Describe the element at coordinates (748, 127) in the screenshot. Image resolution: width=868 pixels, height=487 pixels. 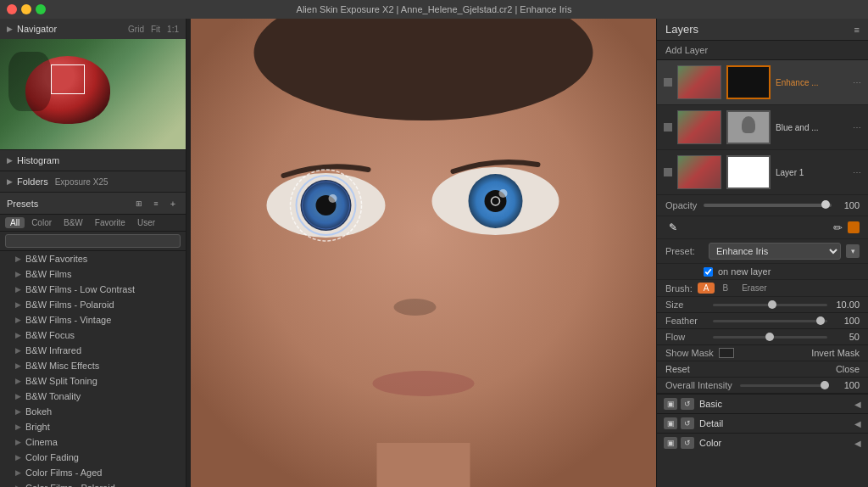
I see `layer-mask-thumbnail-blue` at that location.